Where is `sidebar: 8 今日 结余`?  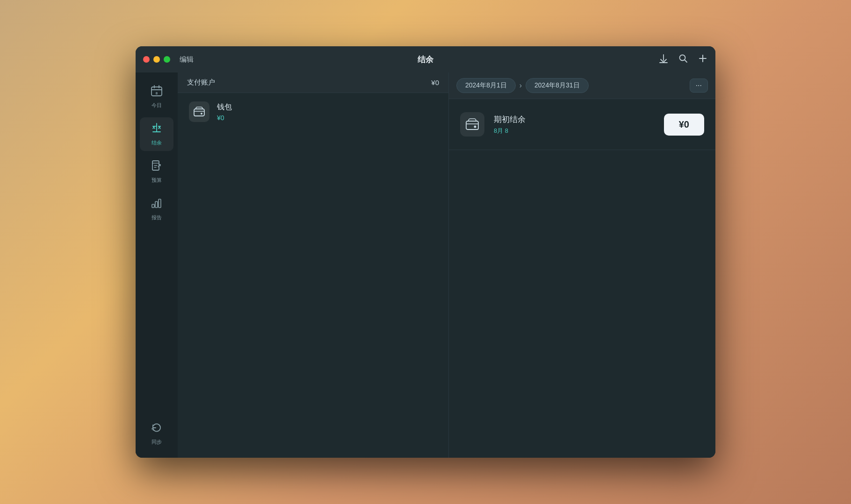
sidebar: 8 今日 结余 is located at coordinates (157, 265).